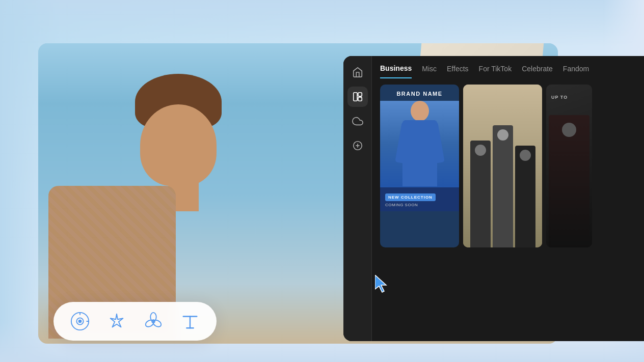  Describe the element at coordinates (322, 23) in the screenshot. I see `bg-blur-top` at that location.